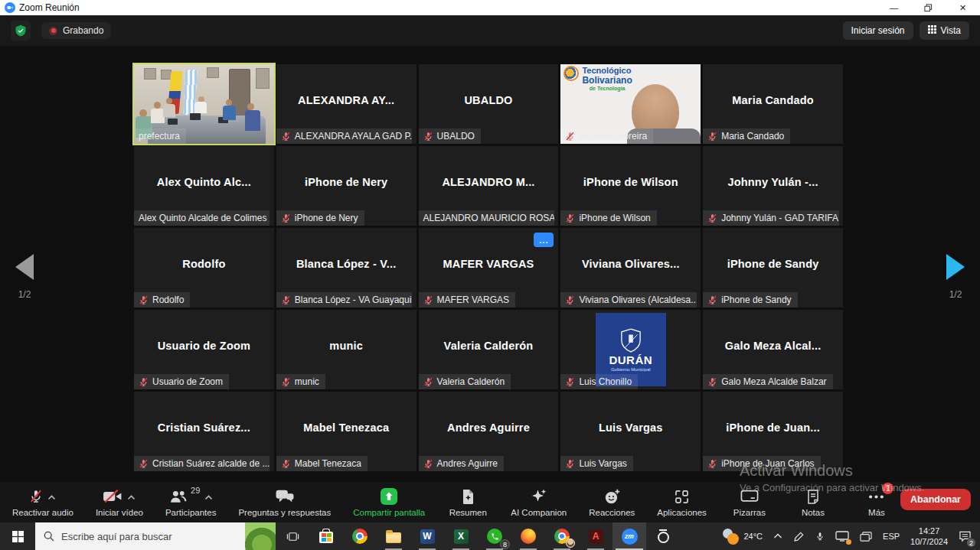 The width and height of the screenshot is (980, 550). Describe the element at coordinates (49, 536) in the screenshot. I see `search-icon` at that location.